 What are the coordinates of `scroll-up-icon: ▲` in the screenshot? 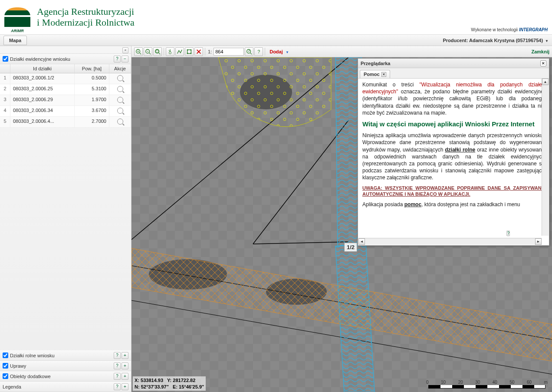 It's located at (545, 82).